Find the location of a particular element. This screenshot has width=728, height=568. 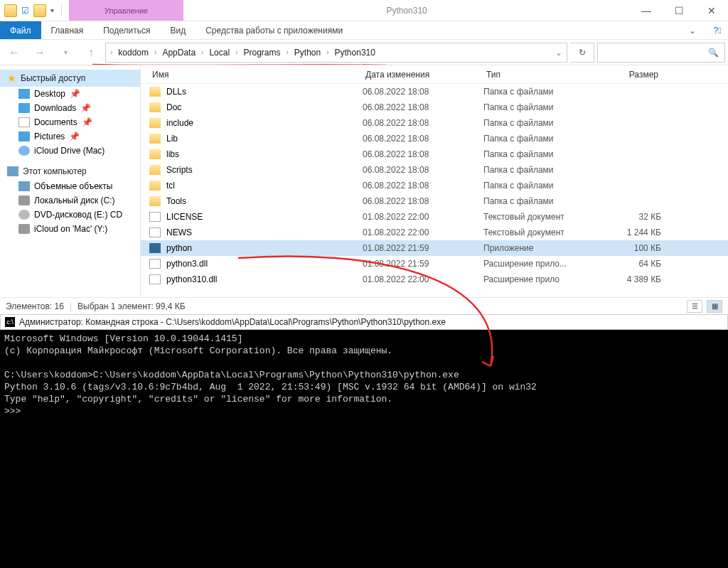

table-row: Lib06.08.2022 18:08Папка с файлами is located at coordinates (434, 139).